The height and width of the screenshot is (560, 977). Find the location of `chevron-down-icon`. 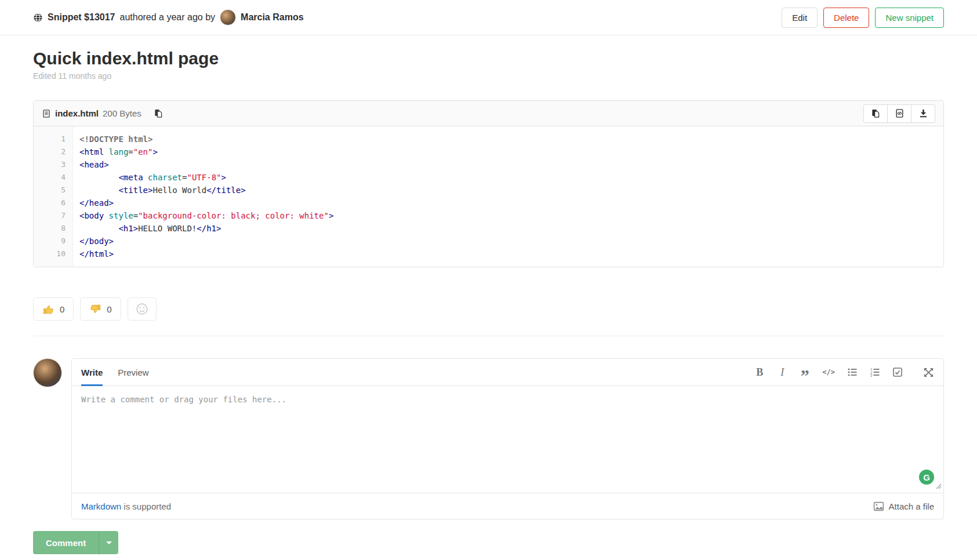

chevron-down-icon is located at coordinates (109, 543).